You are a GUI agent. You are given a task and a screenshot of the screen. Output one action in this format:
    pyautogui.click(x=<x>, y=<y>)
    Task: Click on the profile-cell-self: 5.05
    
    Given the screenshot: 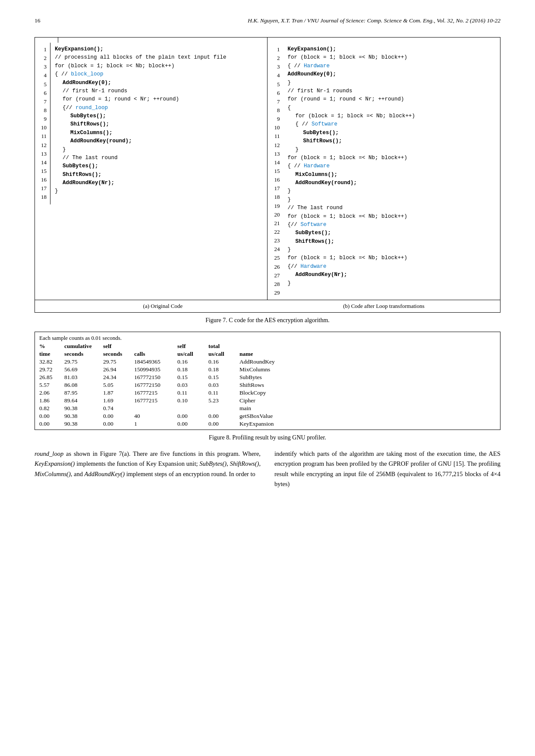 What is the action you would take?
    pyautogui.click(x=114, y=385)
    